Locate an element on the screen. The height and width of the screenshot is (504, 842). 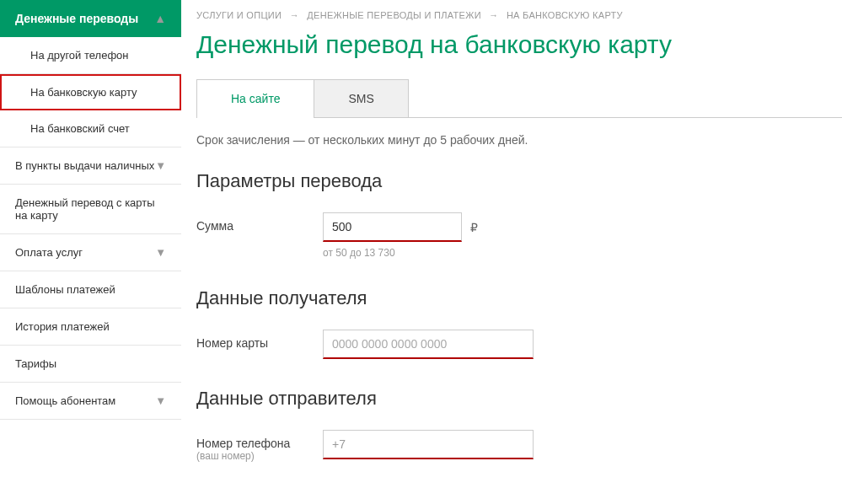
page-title: Денежный перевод на банковскую карту is located at coordinates (519, 45).